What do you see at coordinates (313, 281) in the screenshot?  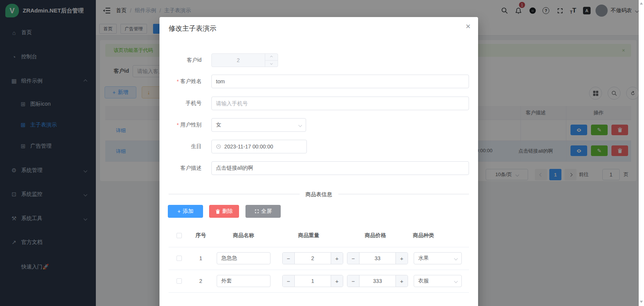 I see `weight-stepper: − 1 +` at bounding box center [313, 281].